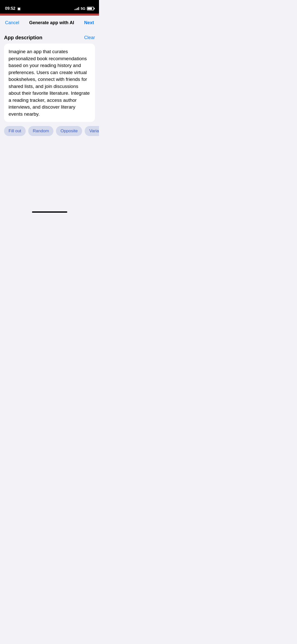 This screenshot has height=644, width=297. What do you see at coordinates (49, 38) in the screenshot?
I see `section-header: App description Clear` at bounding box center [49, 38].